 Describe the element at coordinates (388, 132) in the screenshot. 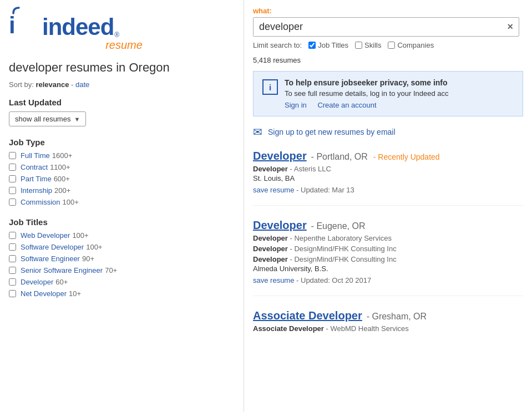

I see `email-signup: ✉ Sign up to get new resumes by email` at that location.